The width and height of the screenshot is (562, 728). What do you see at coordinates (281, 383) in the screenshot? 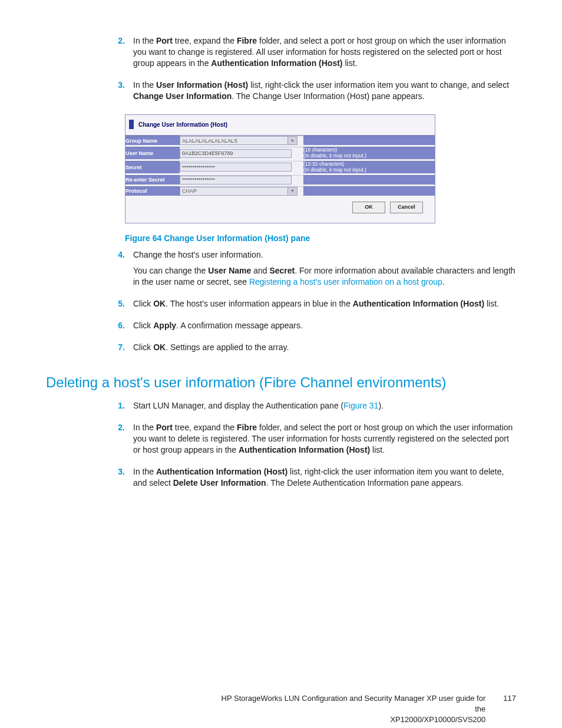
I see `section-heading-deleting: Deleting a host's user information (Fibr…` at bounding box center [281, 383].